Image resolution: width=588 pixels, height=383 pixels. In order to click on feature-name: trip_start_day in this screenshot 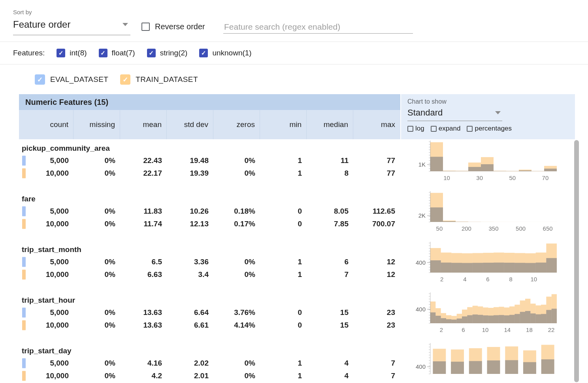, I will do `click(209, 349)`.